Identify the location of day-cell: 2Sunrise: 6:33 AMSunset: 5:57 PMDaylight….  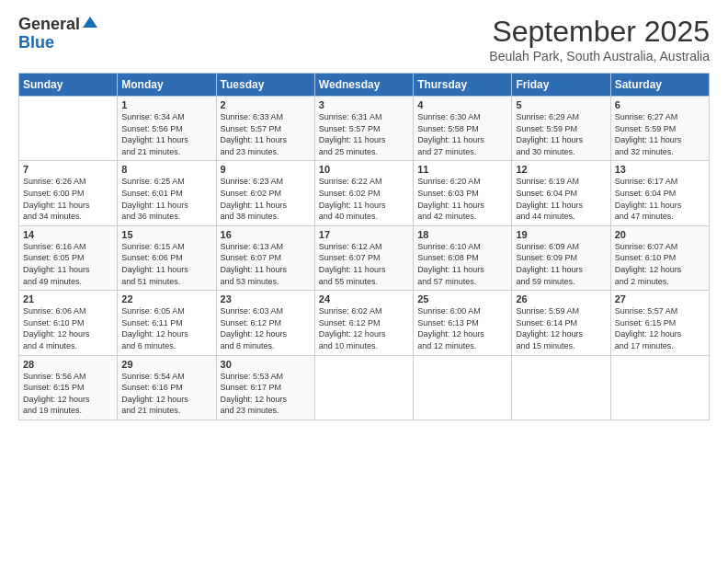
(265, 129).